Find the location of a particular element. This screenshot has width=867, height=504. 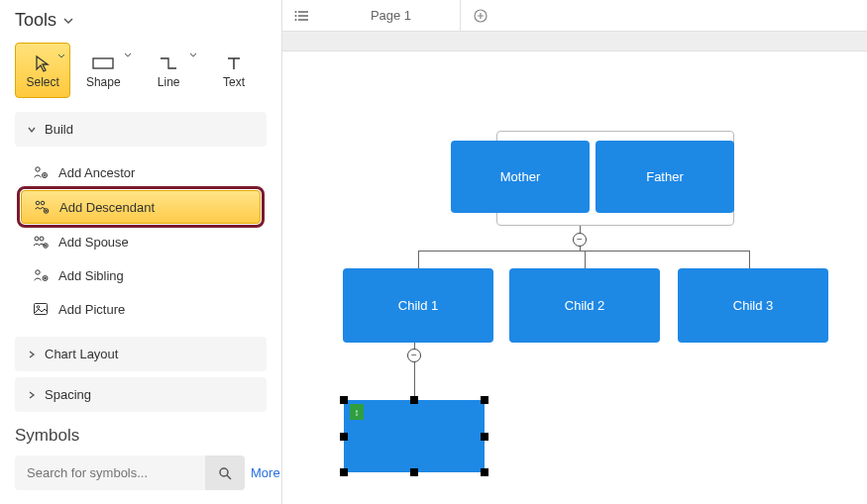

symbols-search-row: More is located at coordinates (141, 473).